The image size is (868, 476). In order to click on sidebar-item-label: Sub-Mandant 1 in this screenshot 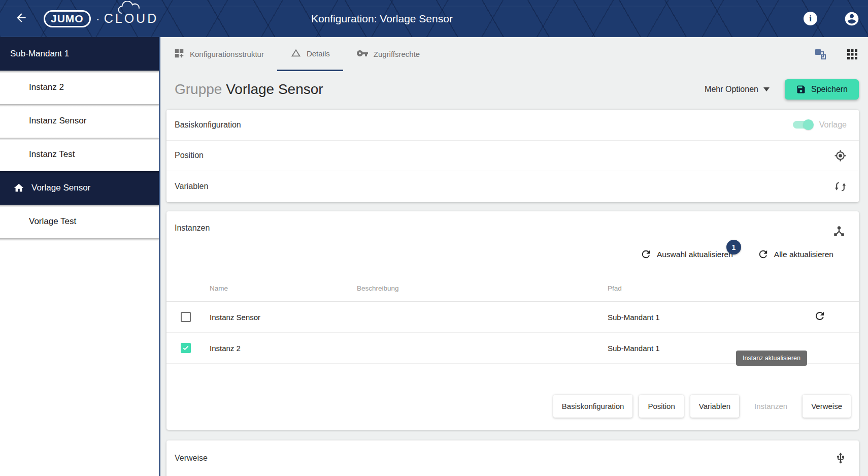, I will do `click(40, 54)`.